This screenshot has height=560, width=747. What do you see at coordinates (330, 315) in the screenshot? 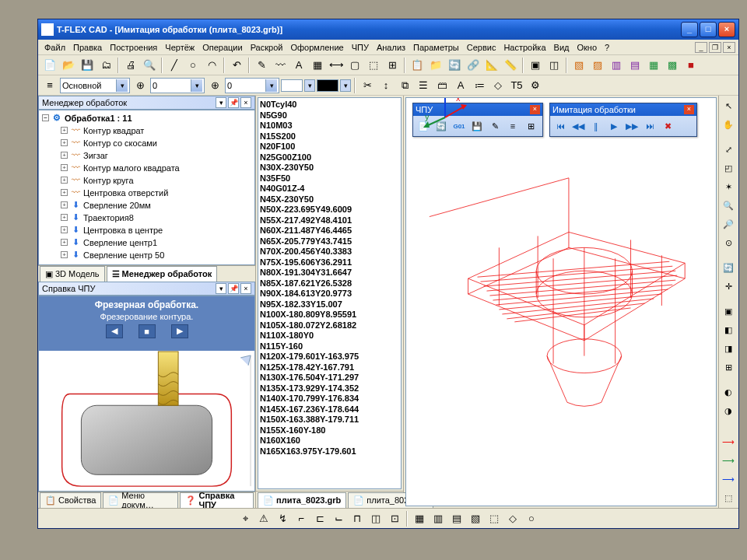
I see `gcode-line: N100X-180.809Y8.95591` at bounding box center [330, 315].